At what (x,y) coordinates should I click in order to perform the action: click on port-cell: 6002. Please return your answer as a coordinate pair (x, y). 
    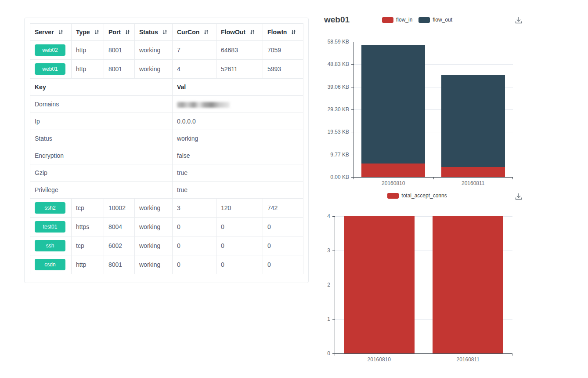
    Looking at the image, I should click on (119, 246).